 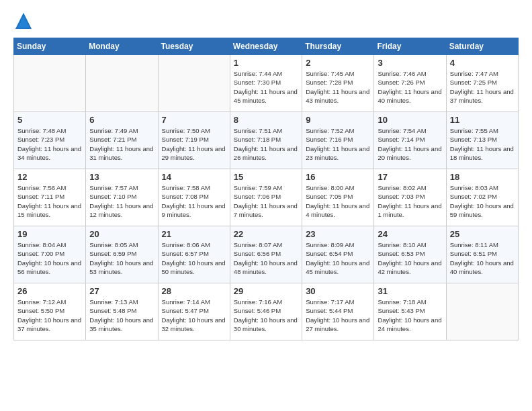 What do you see at coordinates (338, 120) in the screenshot?
I see `day-number: 9` at bounding box center [338, 120].